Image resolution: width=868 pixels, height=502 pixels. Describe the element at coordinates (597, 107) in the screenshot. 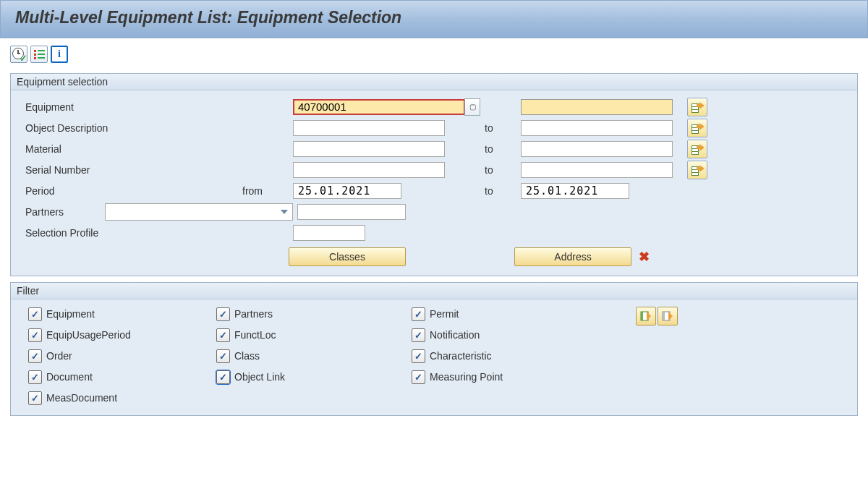

I see `equipment-to-input` at that location.